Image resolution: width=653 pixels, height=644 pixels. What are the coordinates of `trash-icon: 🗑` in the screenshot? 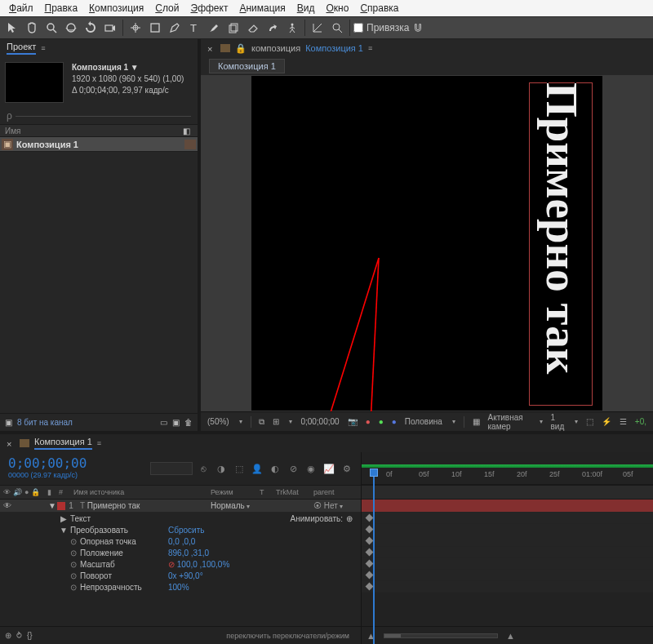 It's located at (189, 423).